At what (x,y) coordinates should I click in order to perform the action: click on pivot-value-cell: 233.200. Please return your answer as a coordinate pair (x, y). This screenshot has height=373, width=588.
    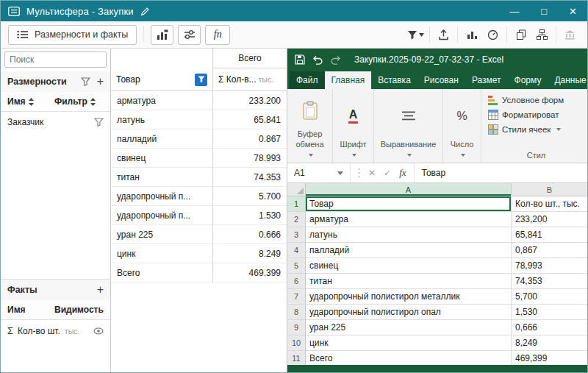
    Looking at the image, I should click on (250, 101).